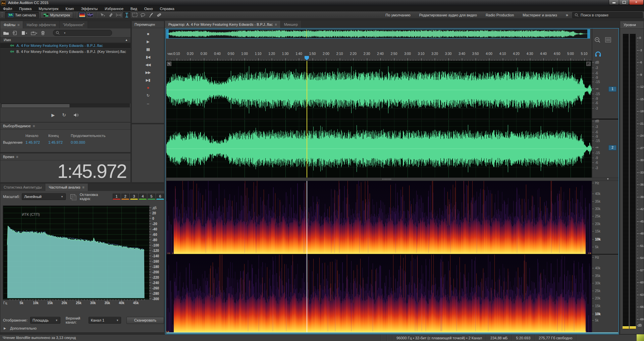  I want to click on levels-panel-header: Уровни, so click(632, 25).